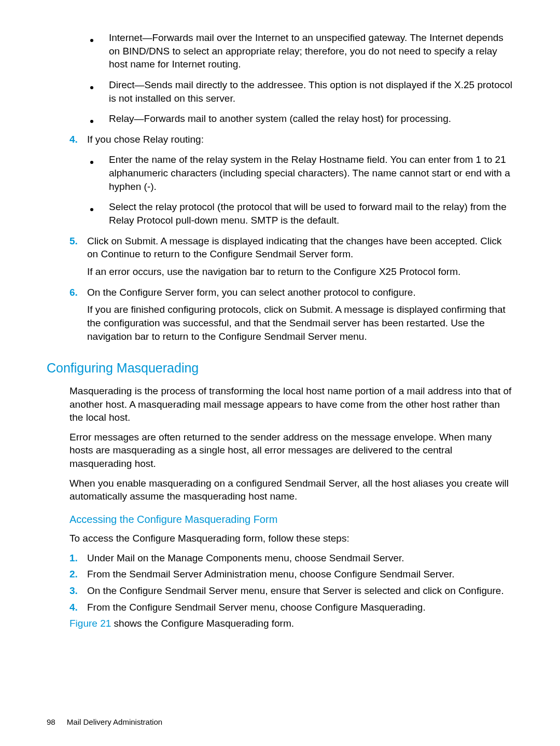 This screenshot has height=746, width=560. What do you see at coordinates (300, 558) in the screenshot?
I see `step-text: Under Mail on the Manage Components menu…` at bounding box center [300, 558].